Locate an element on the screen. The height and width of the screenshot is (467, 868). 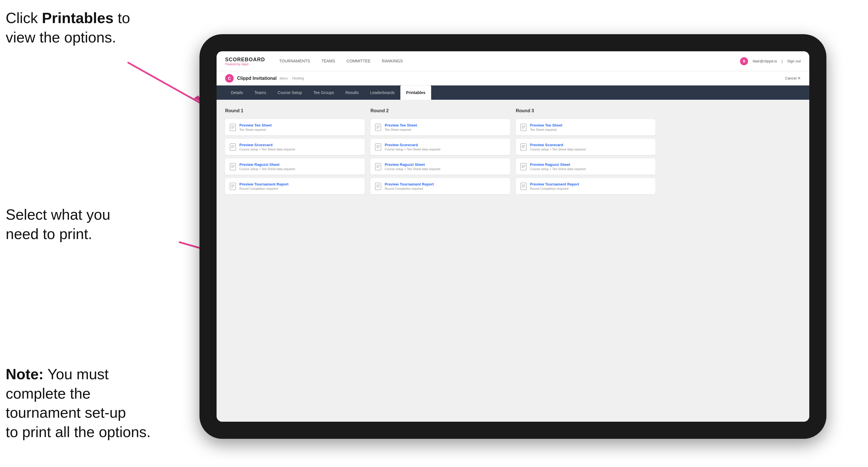
round1-report-title: Preview Tournament Report is located at coordinates (264, 184).